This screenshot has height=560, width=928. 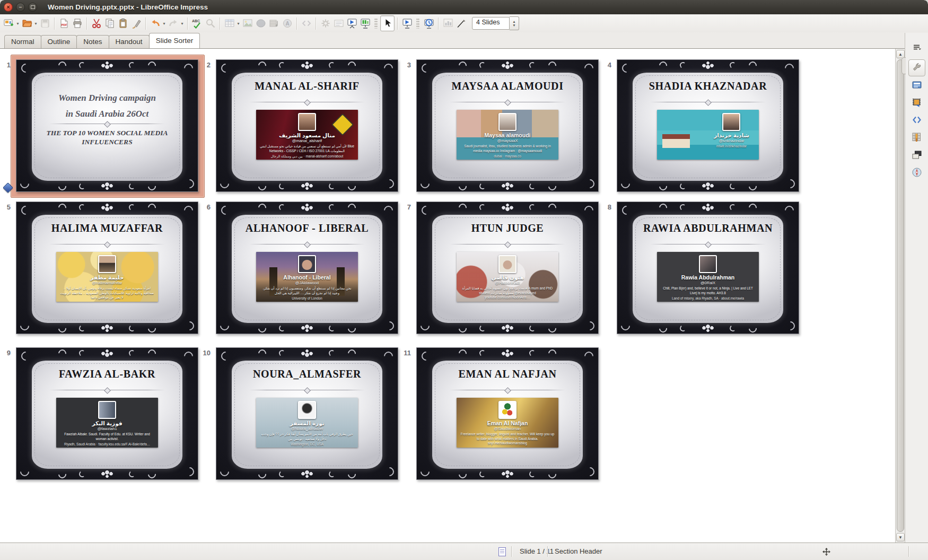 What do you see at coordinates (900, 296) in the screenshot?
I see `scrollbar-thumb` at bounding box center [900, 296].